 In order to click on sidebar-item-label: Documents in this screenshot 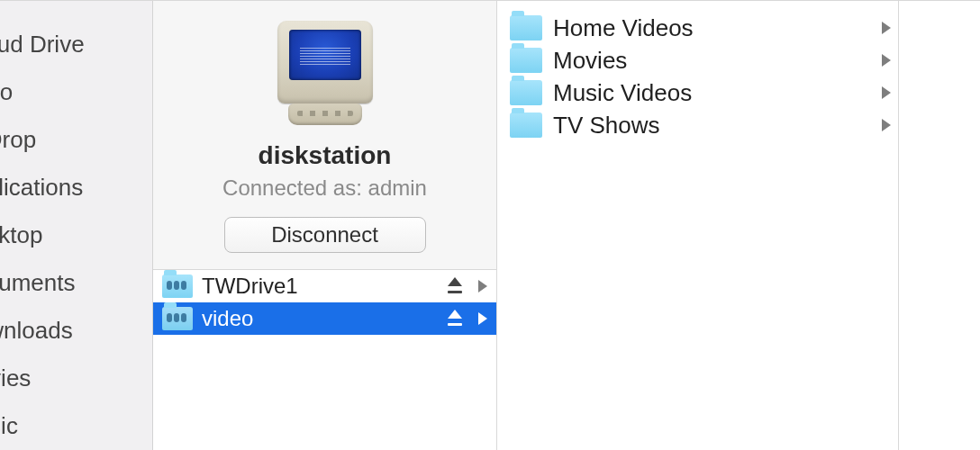, I will do `click(38, 283)`.